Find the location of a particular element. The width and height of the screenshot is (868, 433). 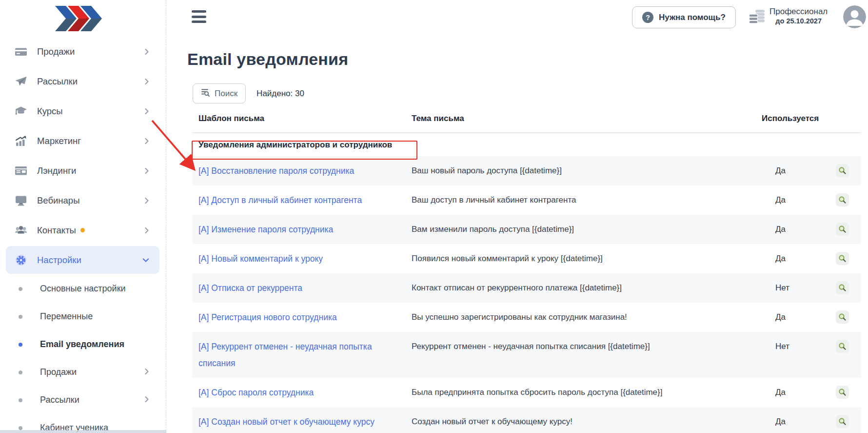

brand-logo is located at coordinates (79, 19).